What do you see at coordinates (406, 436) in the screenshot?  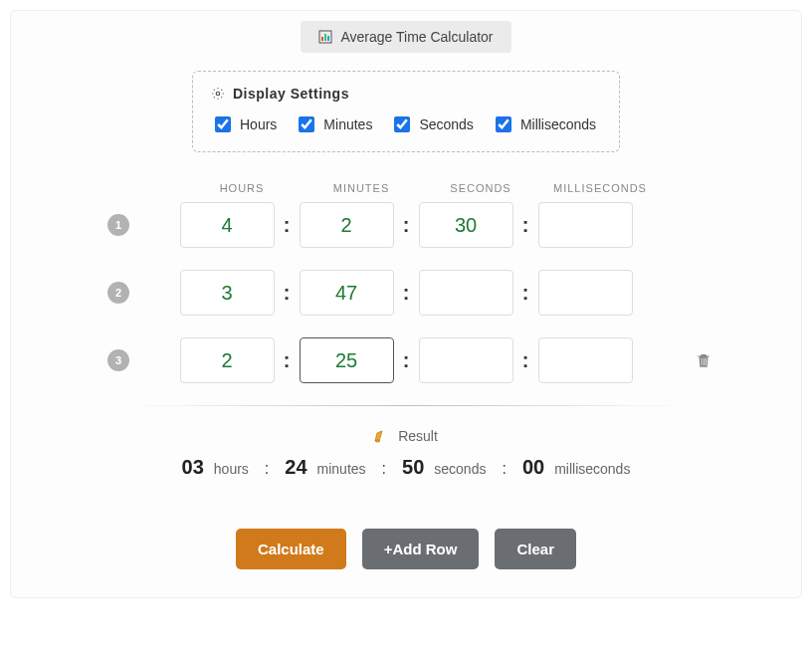 I see `result-heading-row: Result` at bounding box center [406, 436].